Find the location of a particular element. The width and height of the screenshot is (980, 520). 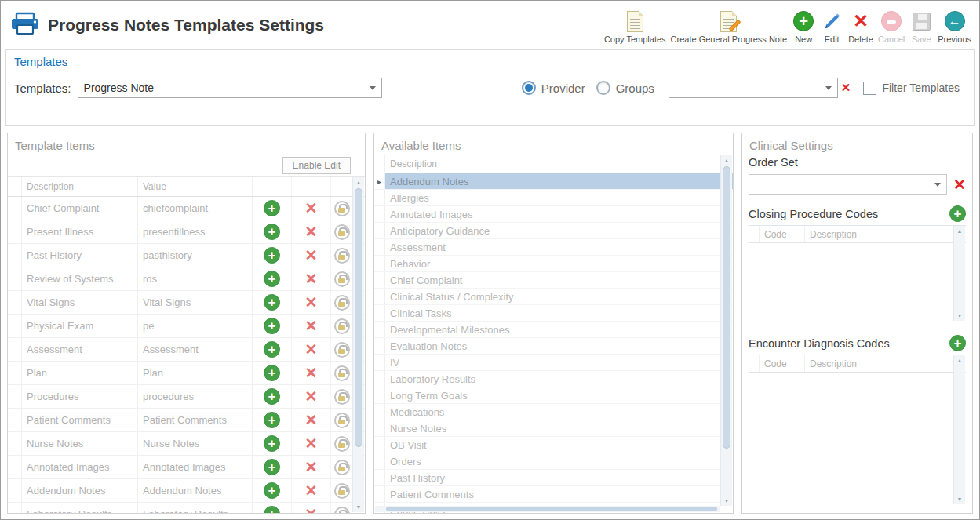

template-combobox: Progress Note is located at coordinates (230, 88).